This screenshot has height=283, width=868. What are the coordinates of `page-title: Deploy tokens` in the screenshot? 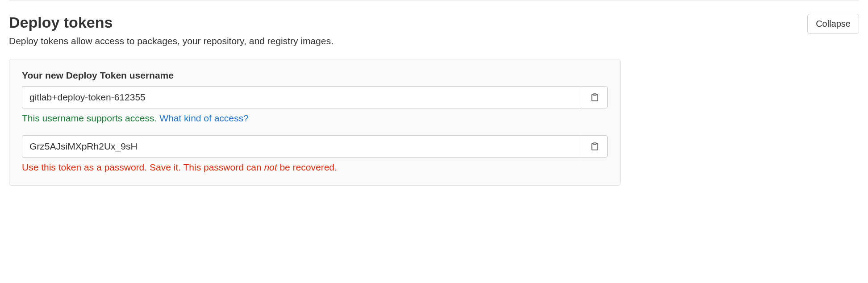 It's located at (399, 22).